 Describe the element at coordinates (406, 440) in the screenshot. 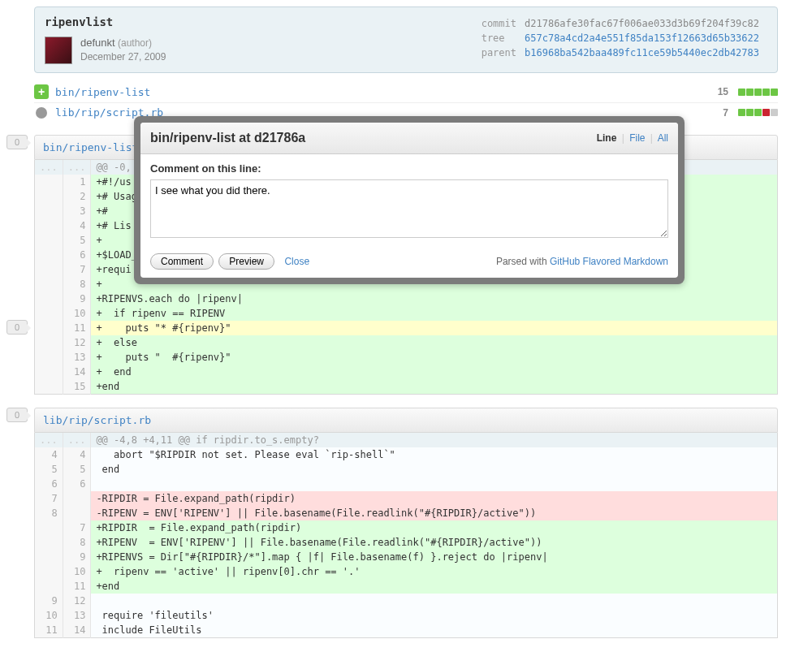

I see `diff-row: ......@@ -4,8 +4,11 @@ if ripdir.to_s.em…` at that location.